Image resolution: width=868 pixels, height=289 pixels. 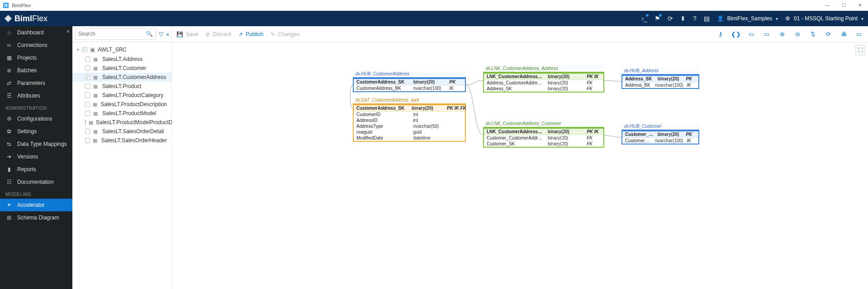 What do you see at coordinates (429, 115) in the screenshot?
I see `col-type: int` at bounding box center [429, 115].